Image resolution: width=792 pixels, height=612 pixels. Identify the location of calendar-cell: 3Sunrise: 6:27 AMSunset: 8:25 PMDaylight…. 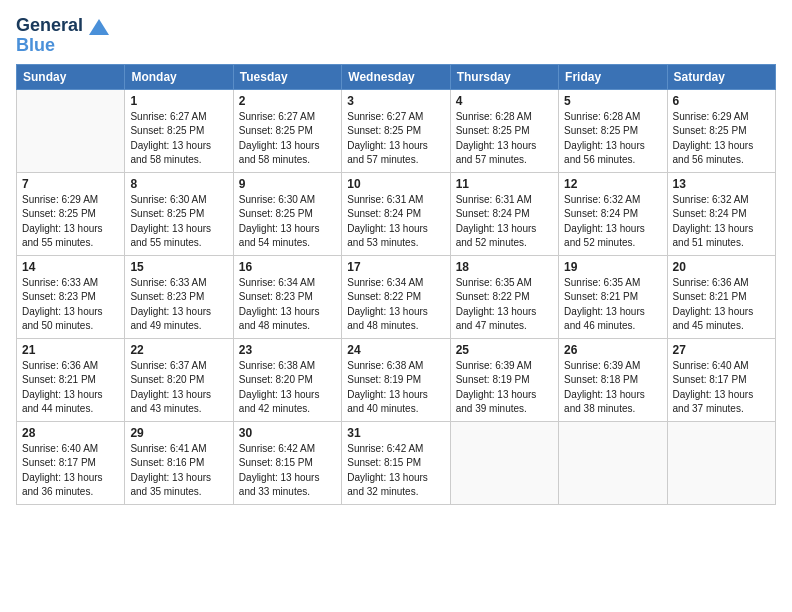
(396, 130).